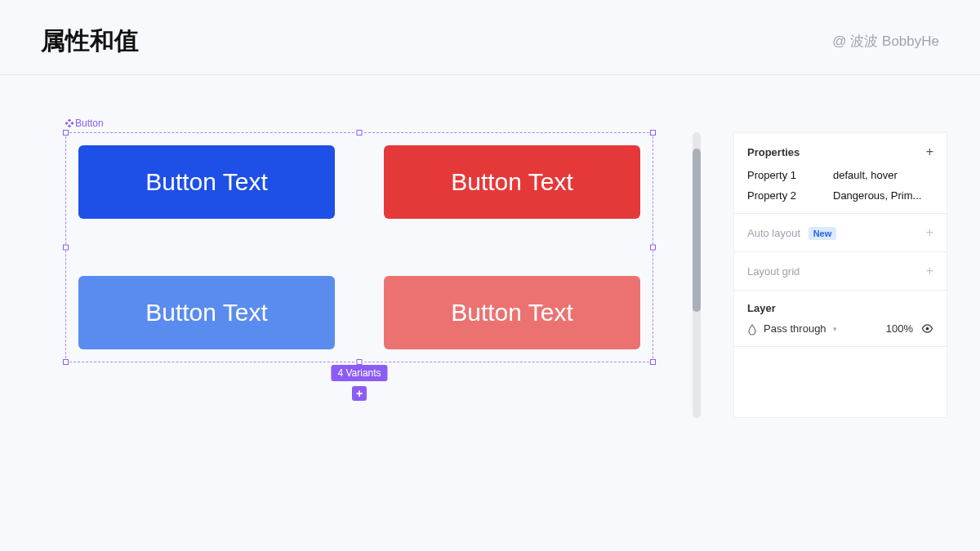 Image resolution: width=980 pixels, height=551 pixels. Describe the element at coordinates (840, 271) in the screenshot. I see `layout-grid-header: Layout grid +` at that location.